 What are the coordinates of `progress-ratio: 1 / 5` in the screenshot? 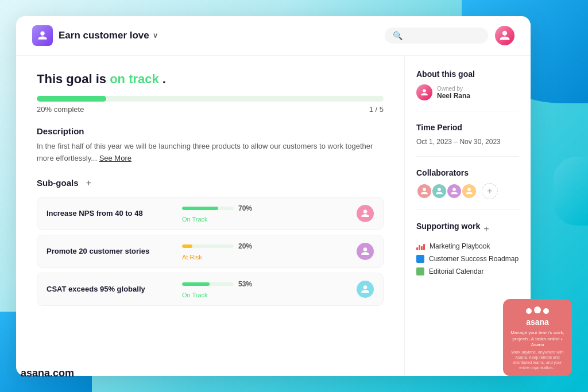 It's located at (377, 109).